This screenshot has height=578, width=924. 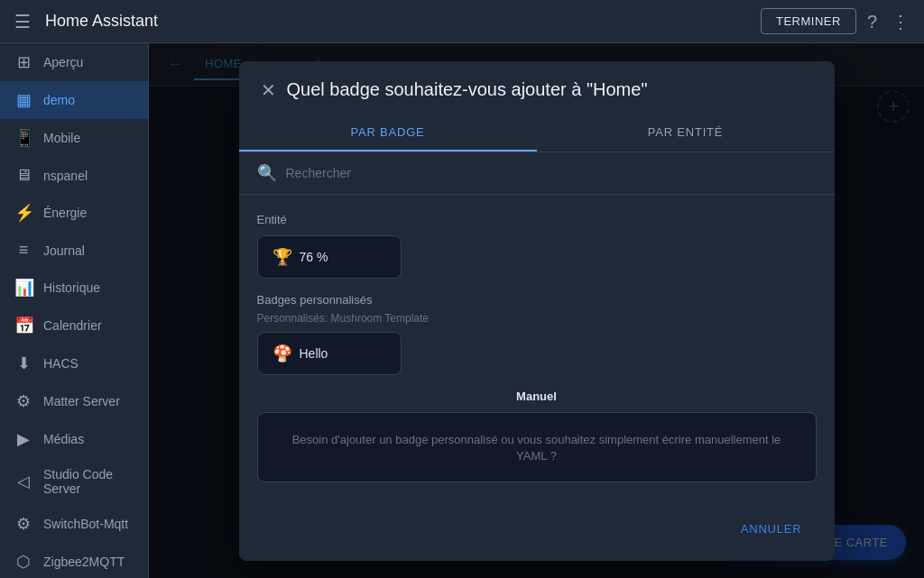 I want to click on sidebar-item-nspanel: 🖥 nspanel, so click(x=74, y=175).